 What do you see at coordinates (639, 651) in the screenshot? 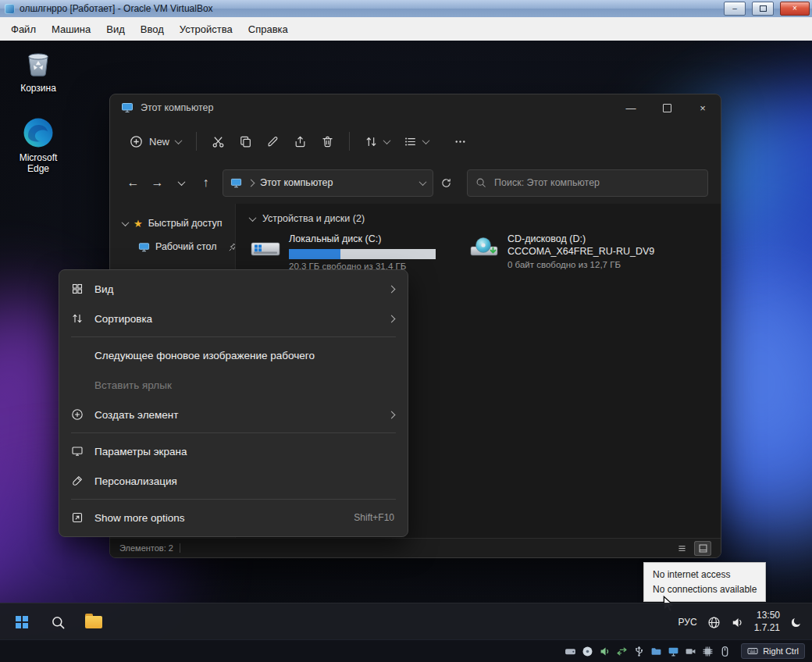
I see `usb-status-icon` at bounding box center [639, 651].